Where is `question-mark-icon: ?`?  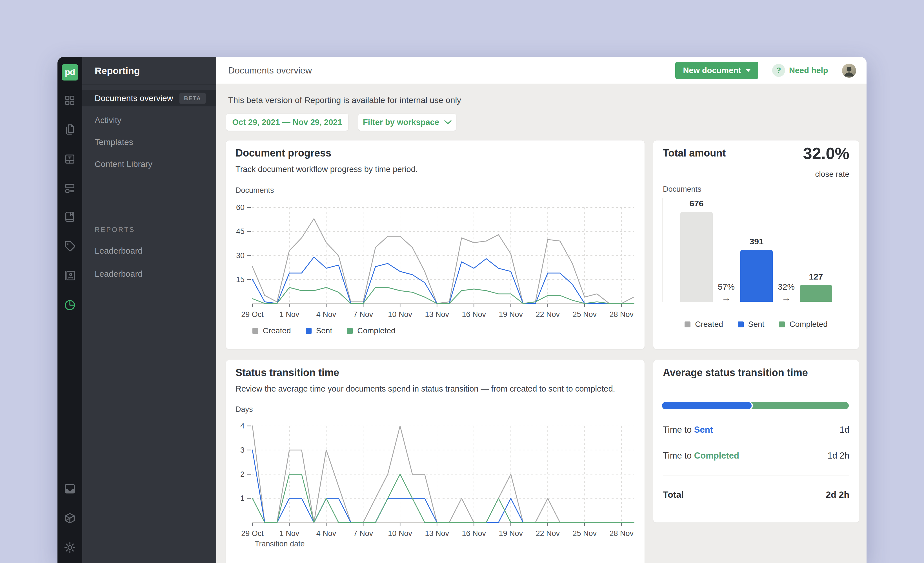 question-mark-icon: ? is located at coordinates (778, 70).